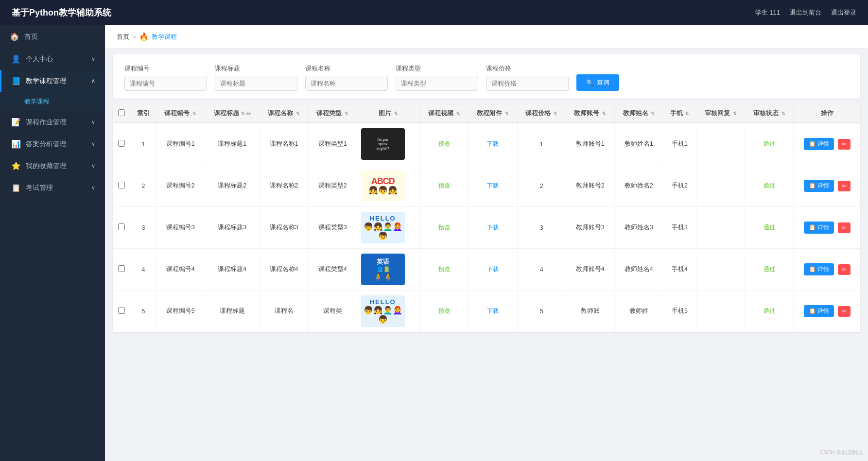  I want to click on cell-index-3: 3, so click(143, 228).